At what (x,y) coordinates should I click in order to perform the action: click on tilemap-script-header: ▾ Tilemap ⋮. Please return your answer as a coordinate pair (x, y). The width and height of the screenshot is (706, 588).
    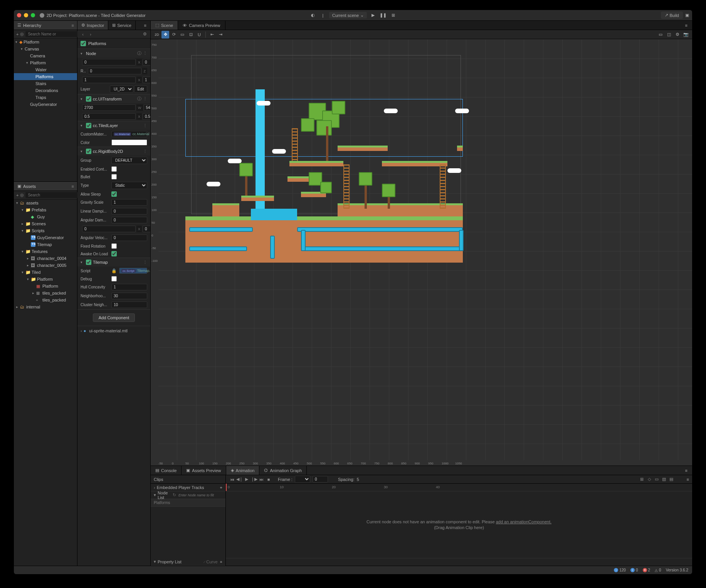
    Looking at the image, I should click on (114, 262).